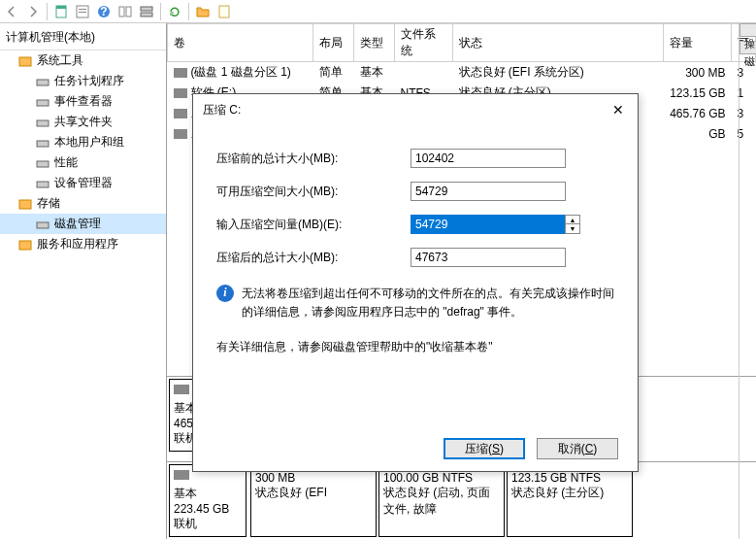  What do you see at coordinates (618, 110) in the screenshot?
I see `close-icon: ✕` at bounding box center [618, 110].